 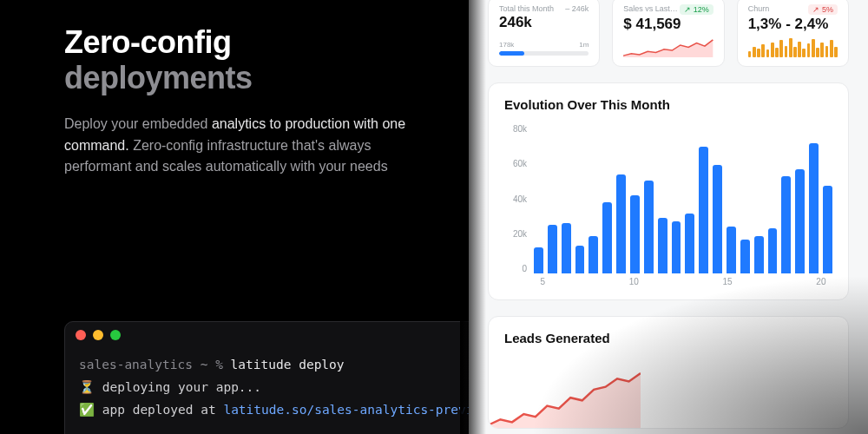 What do you see at coordinates (277, 387) in the screenshot?
I see `terminal-output-line: ⏳ deploying your app...` at bounding box center [277, 387].